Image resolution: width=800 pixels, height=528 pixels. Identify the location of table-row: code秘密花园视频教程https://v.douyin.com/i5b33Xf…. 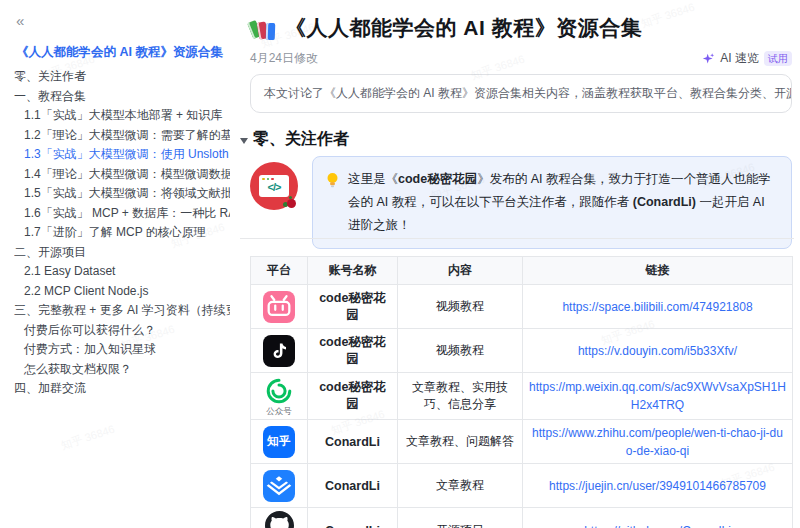
(522, 351).